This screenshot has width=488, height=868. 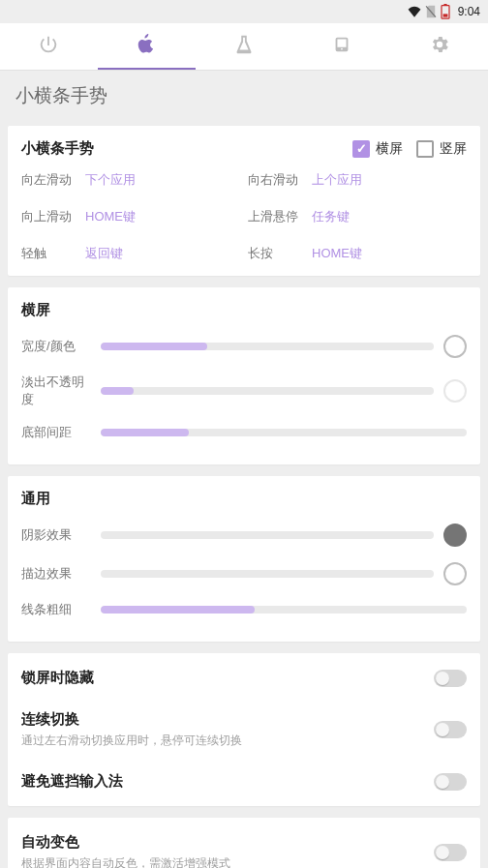 I want to click on gesture-swipe-up-hold: 上滑悬停 任务键, so click(x=357, y=217).